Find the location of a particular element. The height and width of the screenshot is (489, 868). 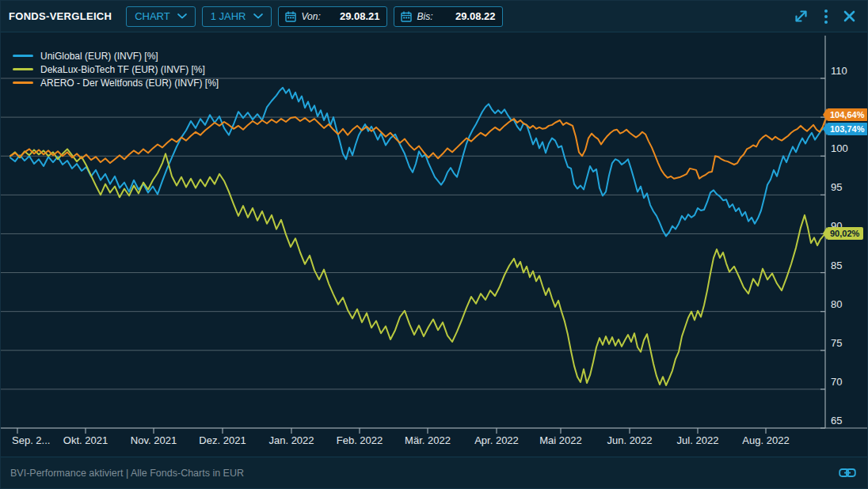

chart-type-dropdown-label: CHART is located at coordinates (152, 16).